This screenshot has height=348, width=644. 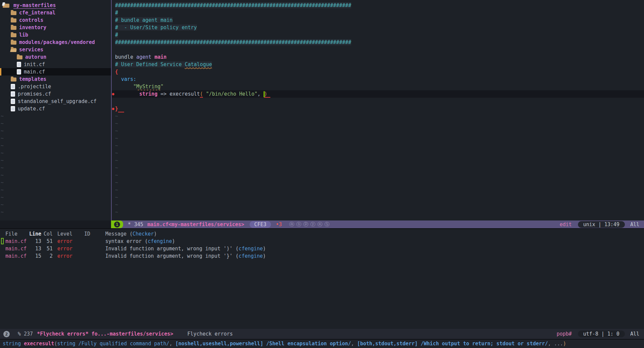 What do you see at coordinates (36, 57) in the screenshot?
I see `tree-item-label: autorun` at bounding box center [36, 57].